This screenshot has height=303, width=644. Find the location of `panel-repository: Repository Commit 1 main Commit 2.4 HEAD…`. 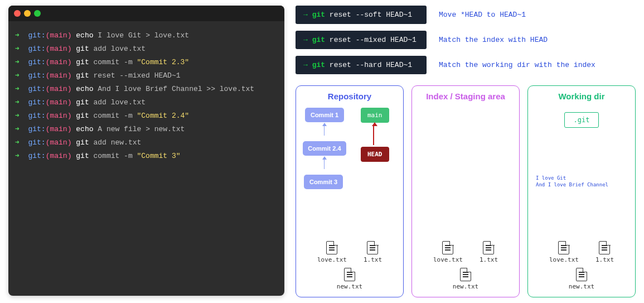

panel-repository: Repository Commit 1 main Commit 2.4 HEAD… is located at coordinates (350, 191).